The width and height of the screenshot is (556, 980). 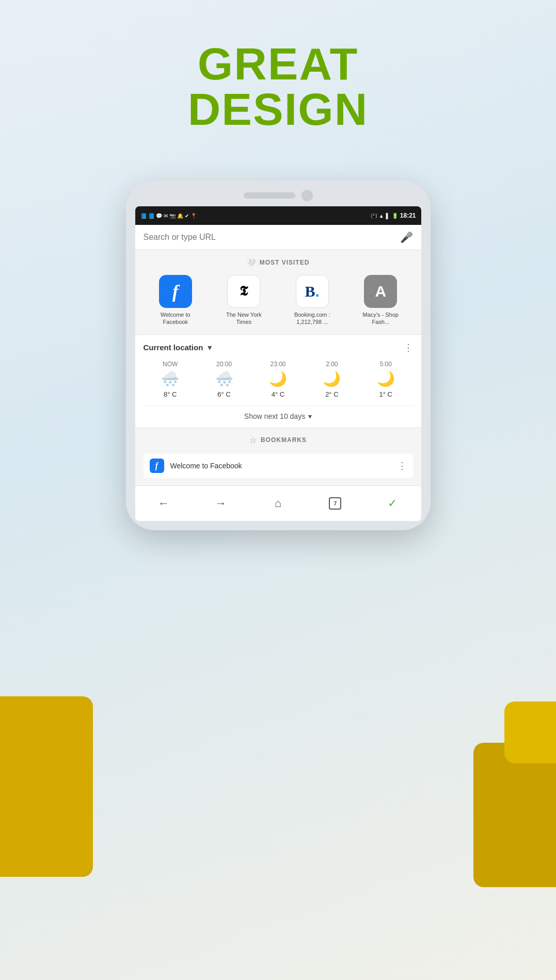 I want to click on most-visited-label: MOST VISITED, so click(x=285, y=263).